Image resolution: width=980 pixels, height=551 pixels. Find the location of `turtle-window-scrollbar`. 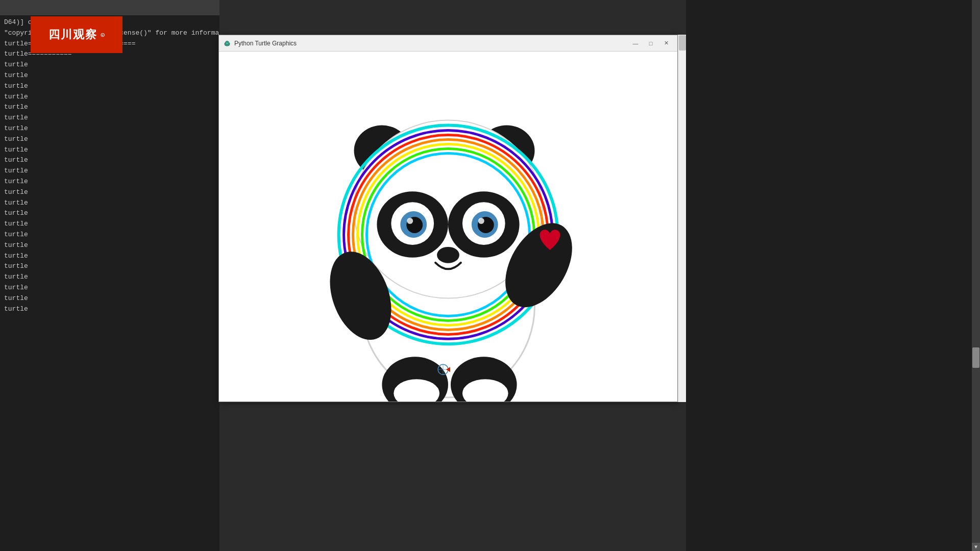

turtle-window-scrollbar is located at coordinates (682, 218).